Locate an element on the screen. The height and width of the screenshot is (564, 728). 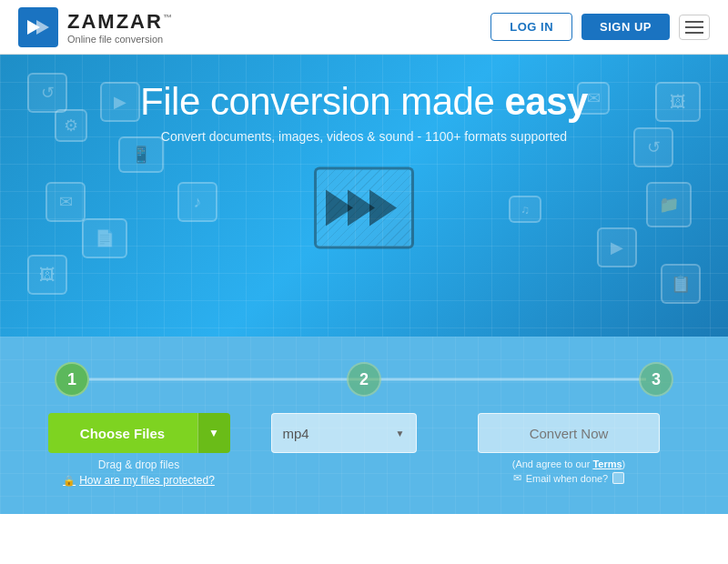
format-arrow-icon: ▼ is located at coordinates (400, 433).